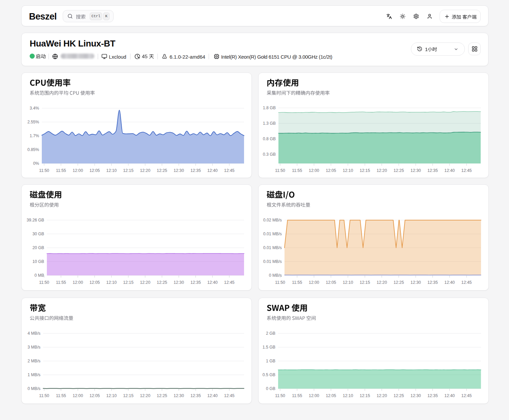 This screenshot has height=420, width=509. Describe the element at coordinates (34, 375) in the screenshot. I see `svg-text: 1 MB/s` at that location.